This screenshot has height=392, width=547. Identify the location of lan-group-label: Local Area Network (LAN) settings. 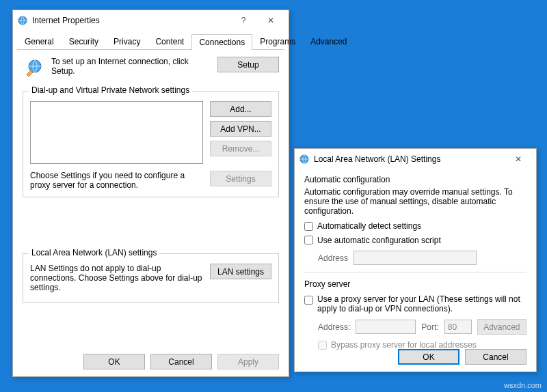
(94, 253).